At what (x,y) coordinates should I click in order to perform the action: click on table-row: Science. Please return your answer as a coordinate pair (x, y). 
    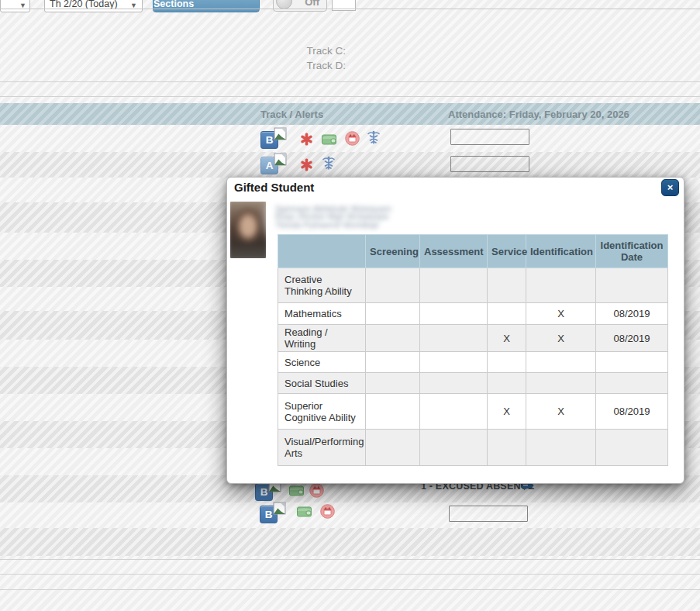
    Looking at the image, I should click on (473, 363).